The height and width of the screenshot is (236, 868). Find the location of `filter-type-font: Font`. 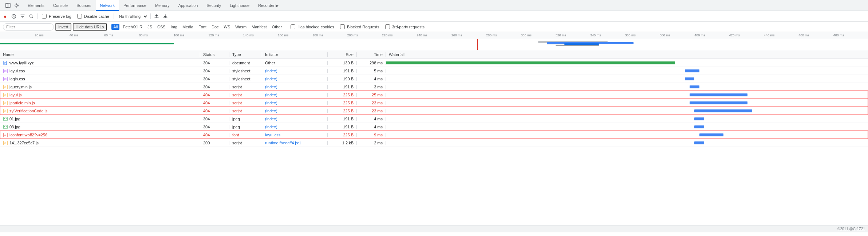

filter-type-font: Font is located at coordinates (202, 27).